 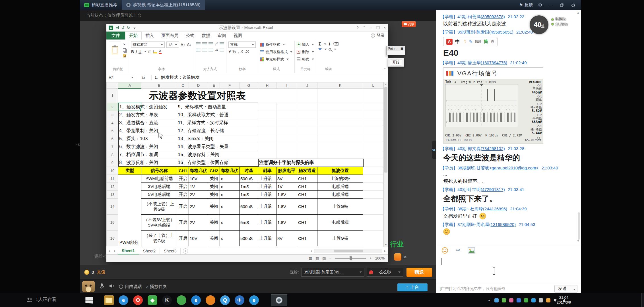 What do you see at coordinates (218, 147) in the screenshot?
I see `param-cell: 14、波形显示类型：矢量` at bounding box center [218, 147].